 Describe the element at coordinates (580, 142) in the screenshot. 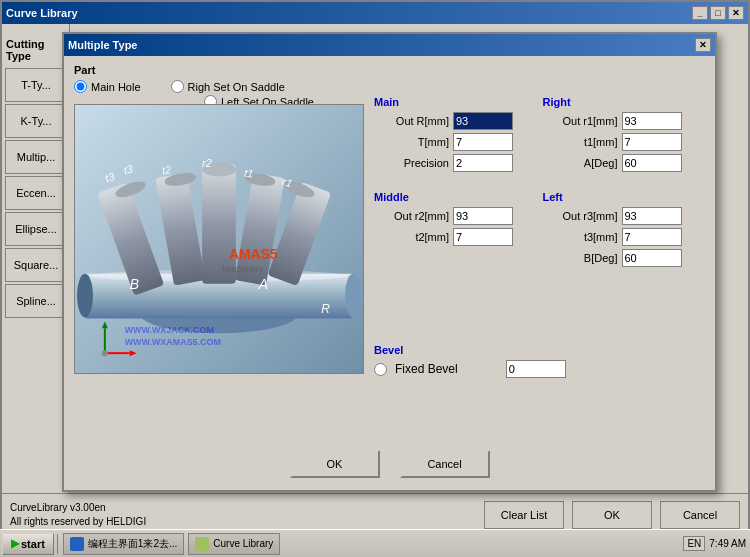

I see `right-t1-label: t1[mm]` at that location.